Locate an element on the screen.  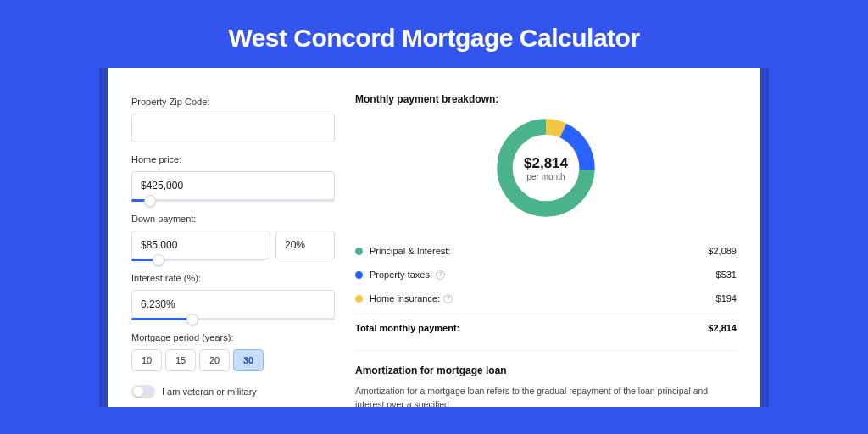
down-payment-slider is located at coordinates (198, 259).